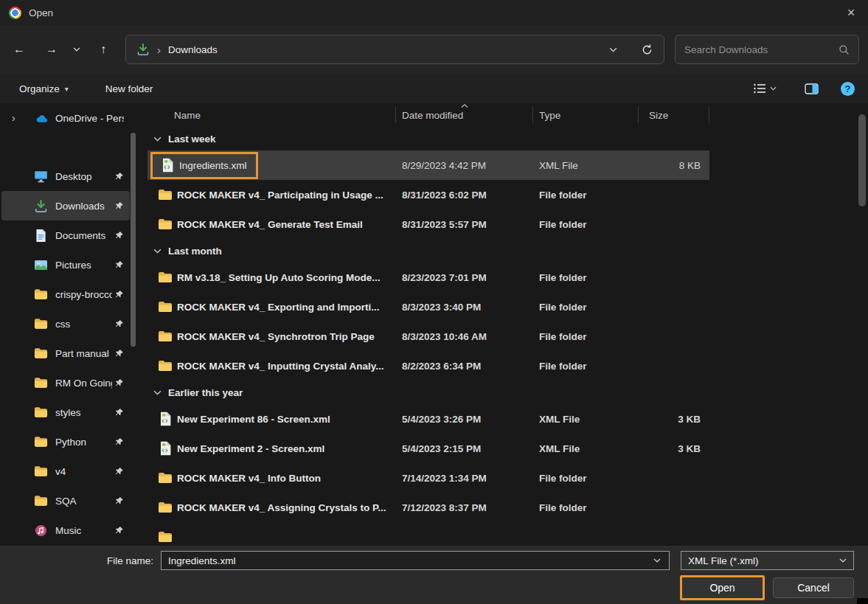 The height and width of the screenshot is (604, 868). What do you see at coordinates (271, 115) in the screenshot?
I see `column-header-name: Name` at bounding box center [271, 115].